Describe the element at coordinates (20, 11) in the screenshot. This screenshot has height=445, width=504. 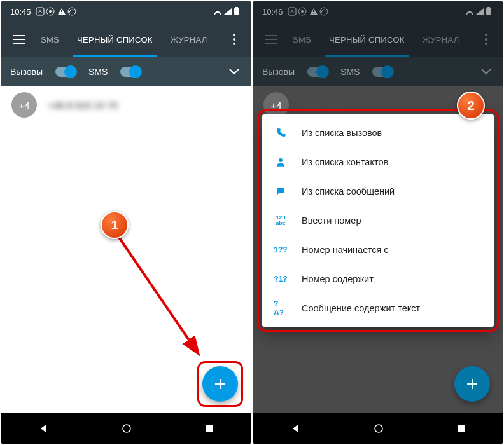
I see `clock: 10:45` at that location.